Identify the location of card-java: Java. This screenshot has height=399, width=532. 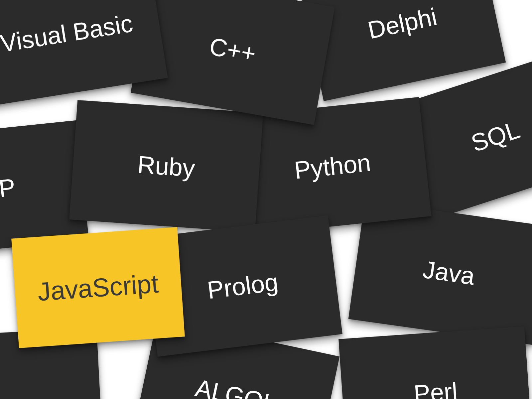
(440, 273).